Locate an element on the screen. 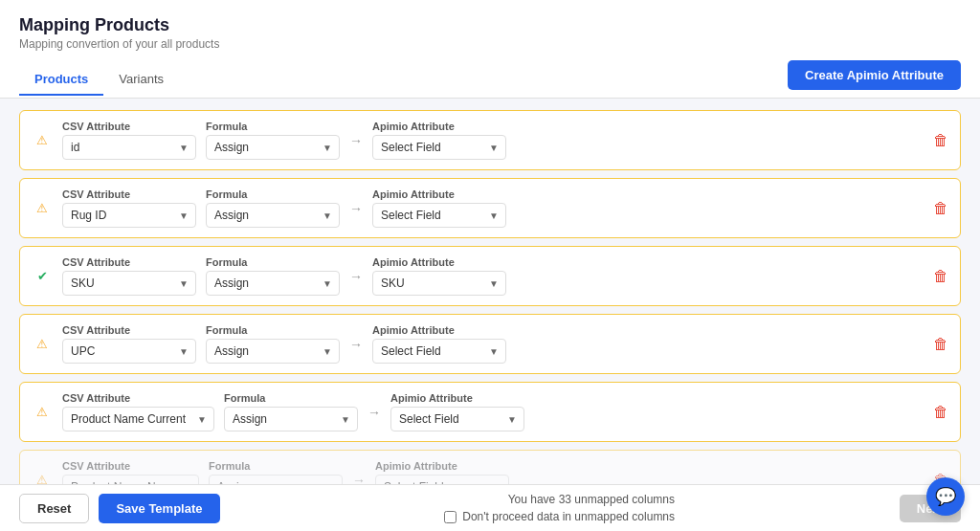  mapping-row: ⚠ CSV Attribute UPC ▼ Formula Assign ▼ is located at coordinates (490, 344).